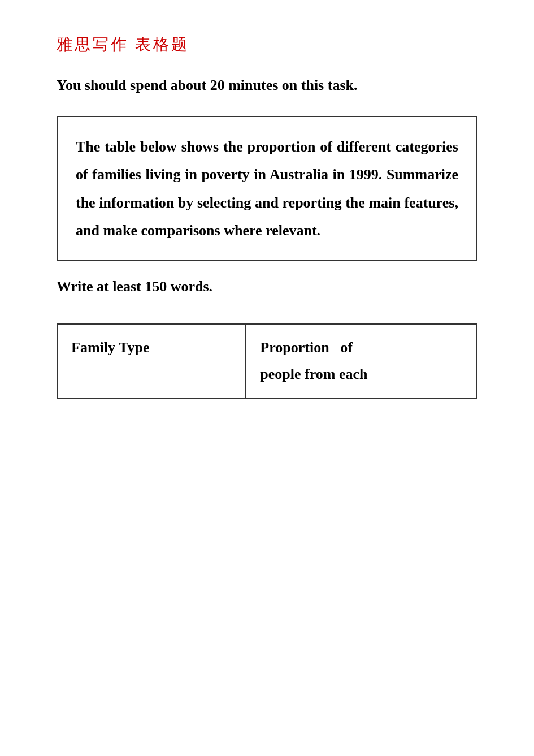 The width and height of the screenshot is (534, 756). Describe the element at coordinates (267, 45) in the screenshot. I see `chinese-title: 雅思写作 表格题` at that location.